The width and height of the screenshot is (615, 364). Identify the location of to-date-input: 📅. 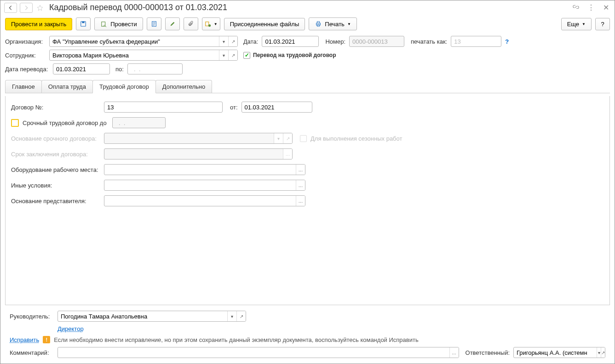
(155, 69).